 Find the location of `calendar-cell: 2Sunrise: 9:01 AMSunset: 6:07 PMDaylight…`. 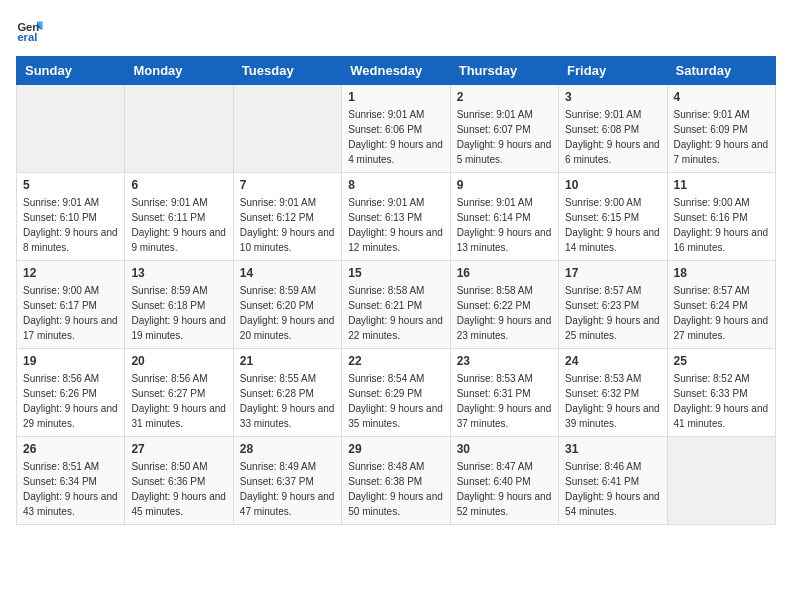

calendar-cell: 2Sunrise: 9:01 AMSunset: 6:07 PMDaylight… is located at coordinates (504, 129).